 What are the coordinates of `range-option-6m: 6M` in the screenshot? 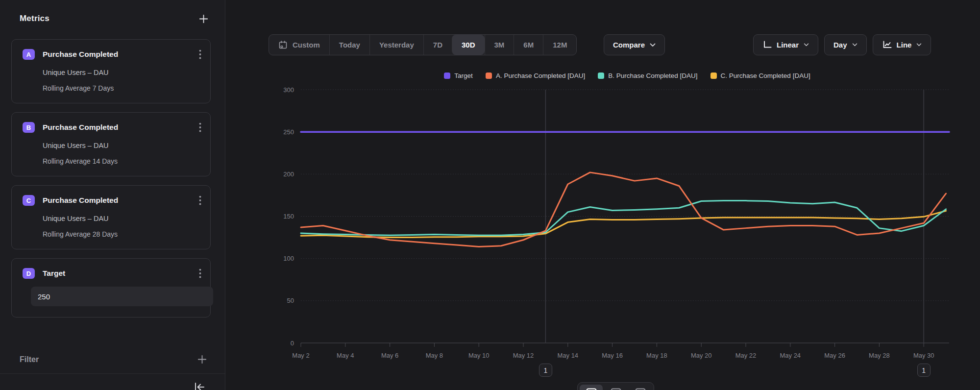 It's located at (528, 45).